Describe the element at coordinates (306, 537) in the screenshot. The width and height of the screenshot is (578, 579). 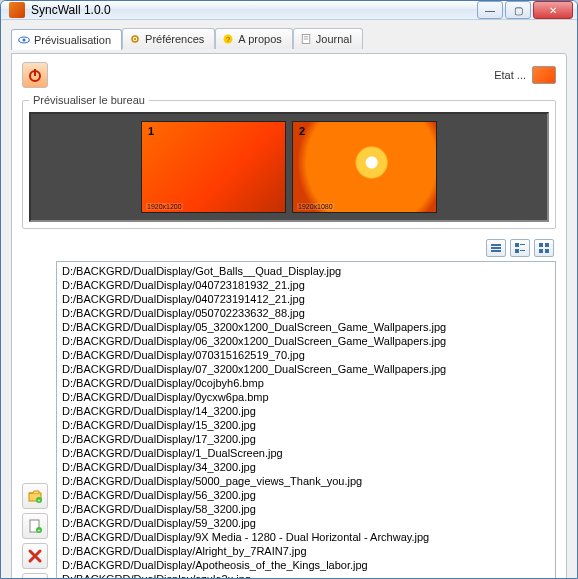
I see `list-item: D:/BACKGRD/DualDisplay/9X Media - 1280 -…` at that location.